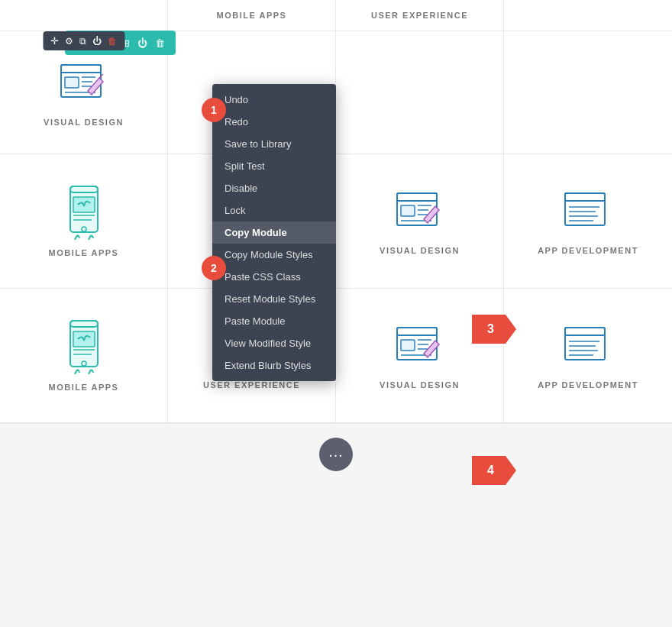 This screenshot has height=627, width=672. I want to click on visual-design-icon-row4, so click(420, 347).